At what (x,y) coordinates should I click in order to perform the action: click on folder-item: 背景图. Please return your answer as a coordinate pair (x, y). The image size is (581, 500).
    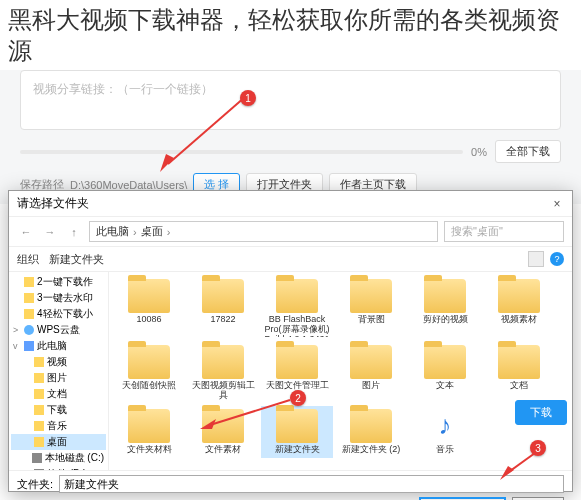
    Looking at the image, I should click on (371, 308).